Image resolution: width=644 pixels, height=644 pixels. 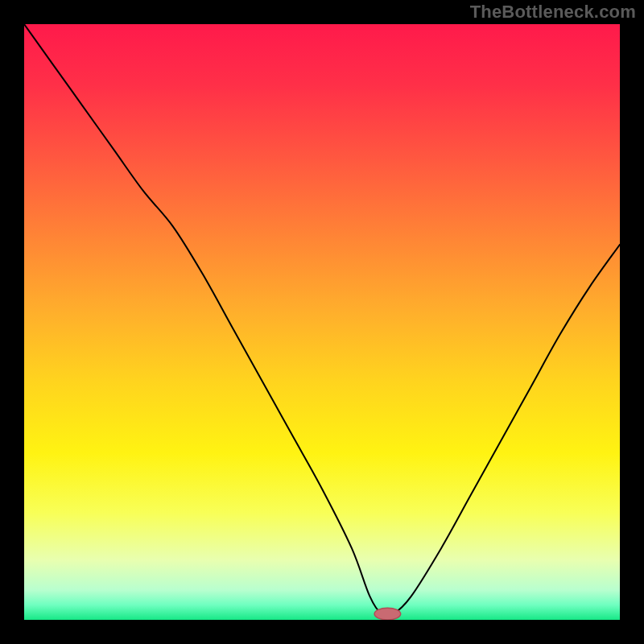 I want to click on watermark-text: TheBottleneck.com, so click(x=553, y=12).